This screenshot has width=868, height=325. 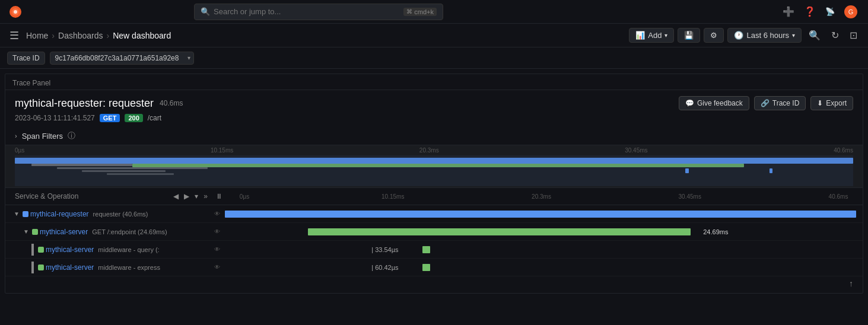 I want to click on shortcut-key: cmd+k, so click(x=424, y=12).